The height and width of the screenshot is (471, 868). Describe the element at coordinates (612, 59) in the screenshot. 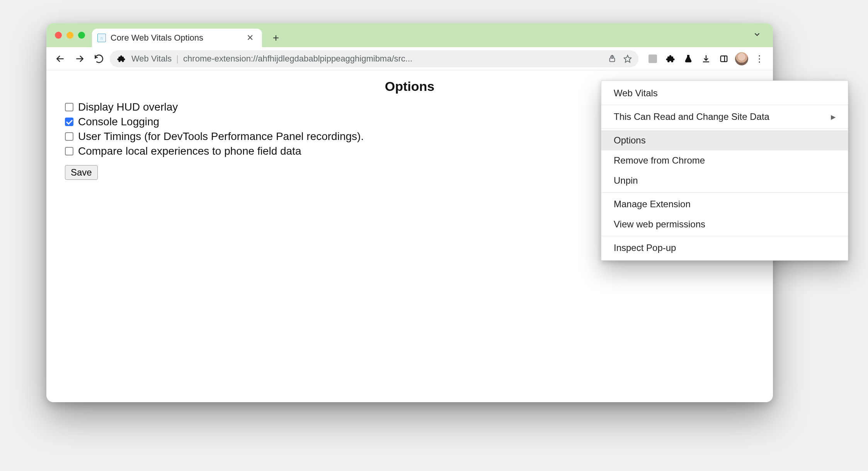

I see `share-icon` at that location.